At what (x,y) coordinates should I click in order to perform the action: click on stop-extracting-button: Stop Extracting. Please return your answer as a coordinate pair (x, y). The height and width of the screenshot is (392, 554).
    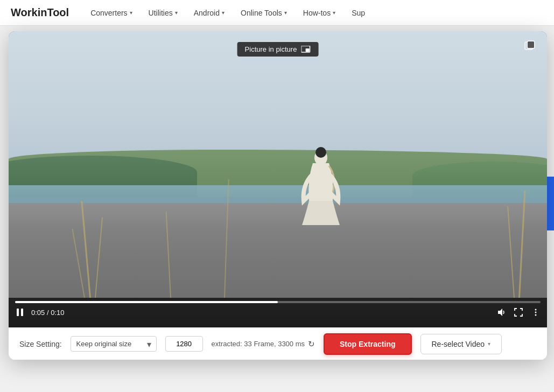
    Looking at the image, I should click on (367, 344).